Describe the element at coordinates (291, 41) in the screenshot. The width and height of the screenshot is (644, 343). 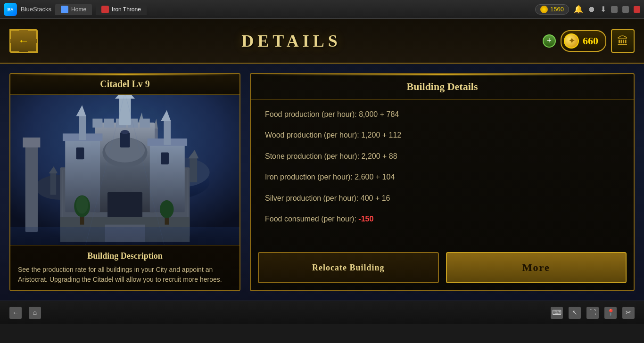
I see `page-title: DETAILS` at that location.